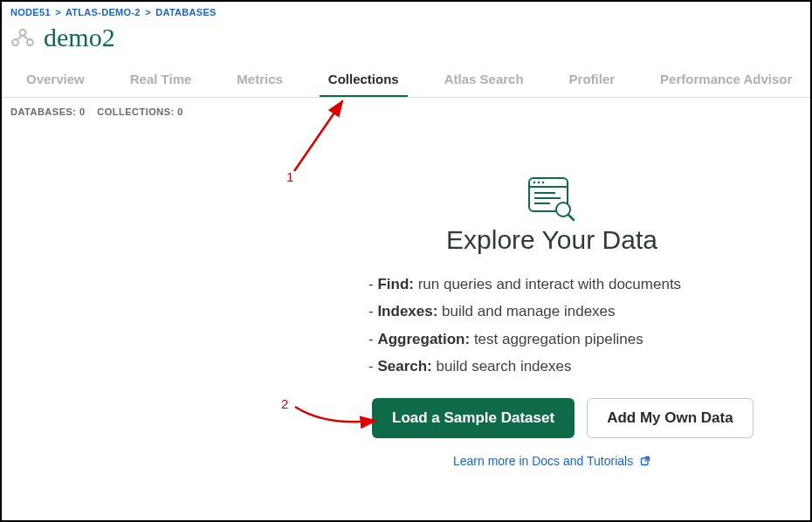 The image size is (812, 522). Describe the element at coordinates (578, 326) in the screenshot. I see `feature-list: - Find: run queries and interact with do…` at that location.